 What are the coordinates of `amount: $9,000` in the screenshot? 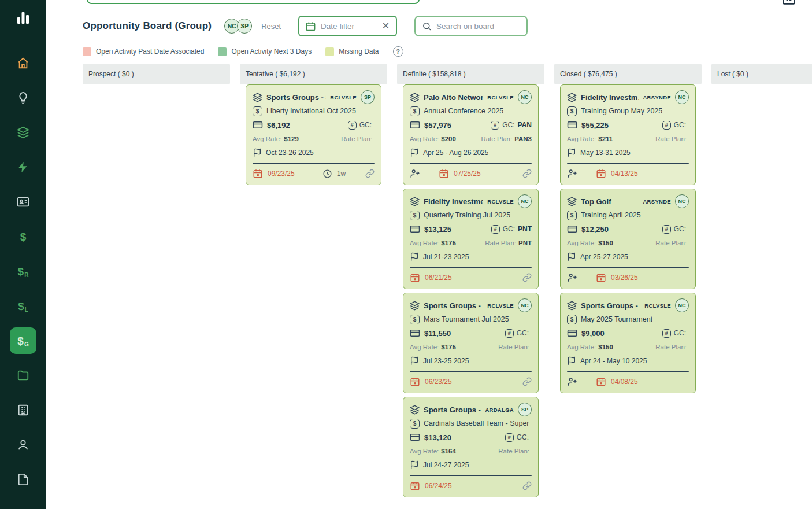 It's located at (593, 333).